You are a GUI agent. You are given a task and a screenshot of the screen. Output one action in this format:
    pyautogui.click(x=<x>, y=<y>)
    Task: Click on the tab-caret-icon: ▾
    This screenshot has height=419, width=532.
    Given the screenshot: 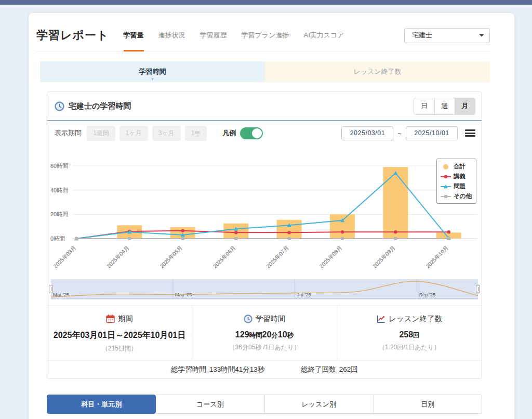 What is the action you would take?
    pyautogui.click(x=153, y=79)
    